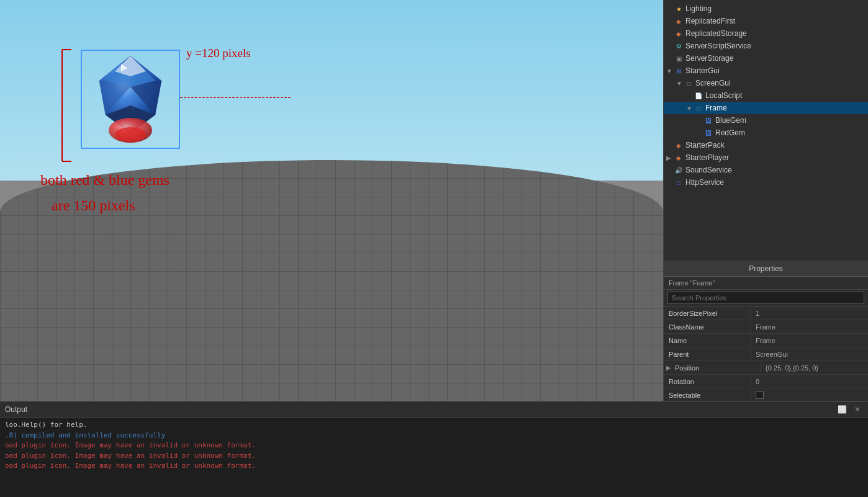 This screenshot has height=497, width=868. I want to click on properties-header: Properties, so click(766, 269).